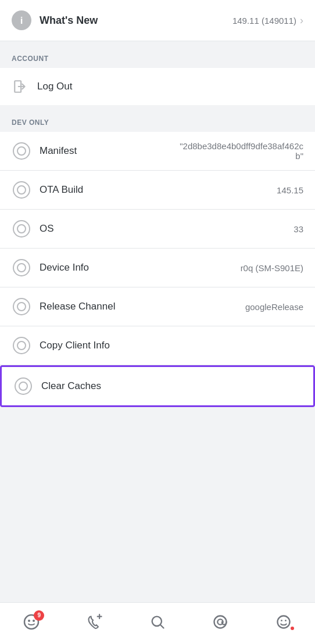  Describe the element at coordinates (158, 346) in the screenshot. I see `copy-client-info-item: Copy Client Info` at that location.